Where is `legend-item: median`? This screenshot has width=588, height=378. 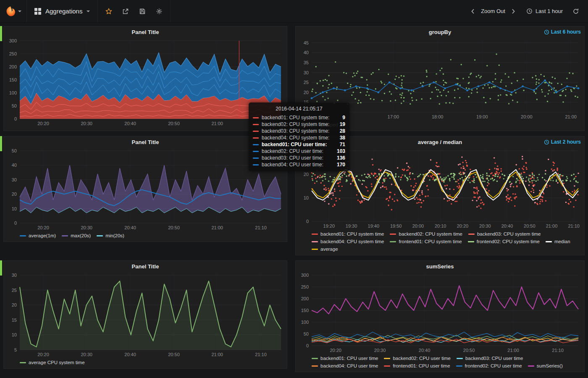 legend-item: median is located at coordinates (558, 242).